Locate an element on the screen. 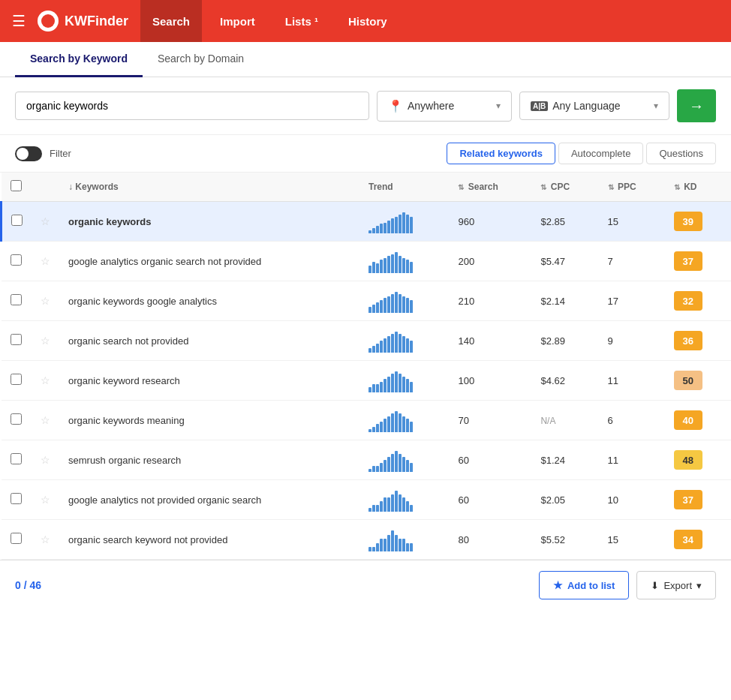 The height and width of the screenshot is (700, 731). kd-badge: 32 is located at coordinates (688, 301).